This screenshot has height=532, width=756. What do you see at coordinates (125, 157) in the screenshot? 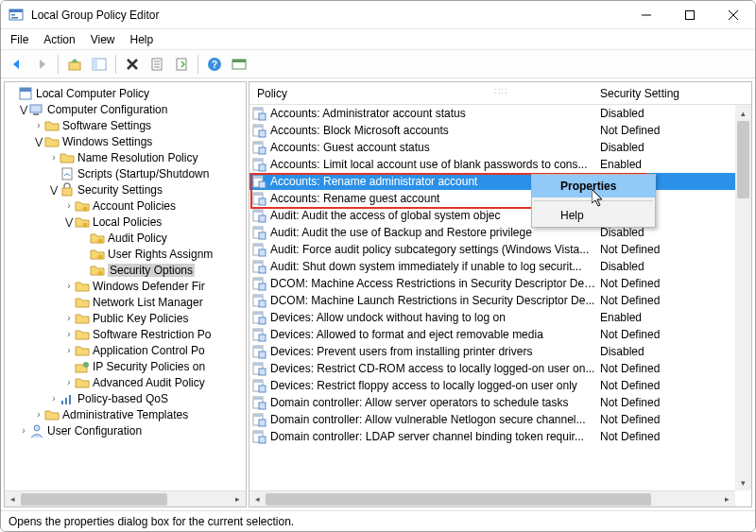
I see `tree-name-resolution: ›Name Resolution Policy` at bounding box center [125, 157].